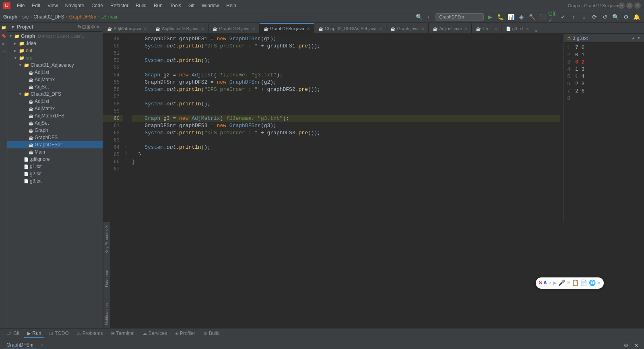 The width and height of the screenshot is (644, 349). Describe the element at coordinates (109, 17) in the screenshot. I see `branch-breadcrumb: ⎇ main` at that location.